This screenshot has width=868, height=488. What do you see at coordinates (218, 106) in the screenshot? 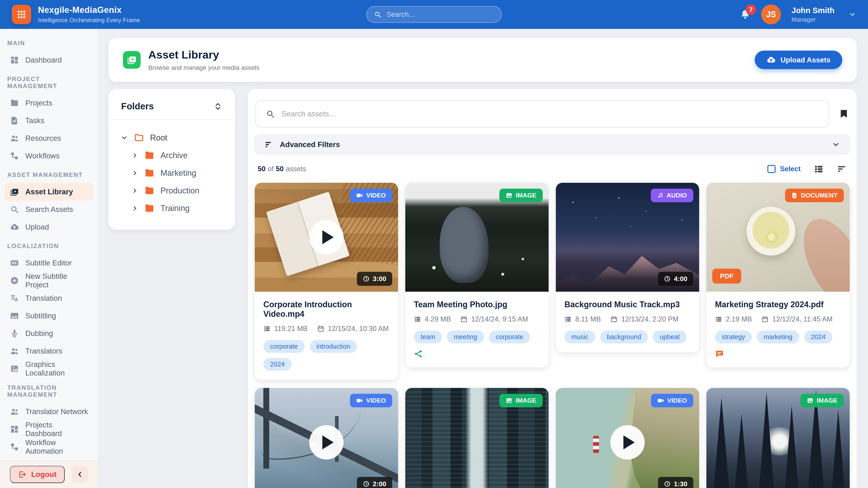
I see `expand-collapse-icon` at bounding box center [218, 106].